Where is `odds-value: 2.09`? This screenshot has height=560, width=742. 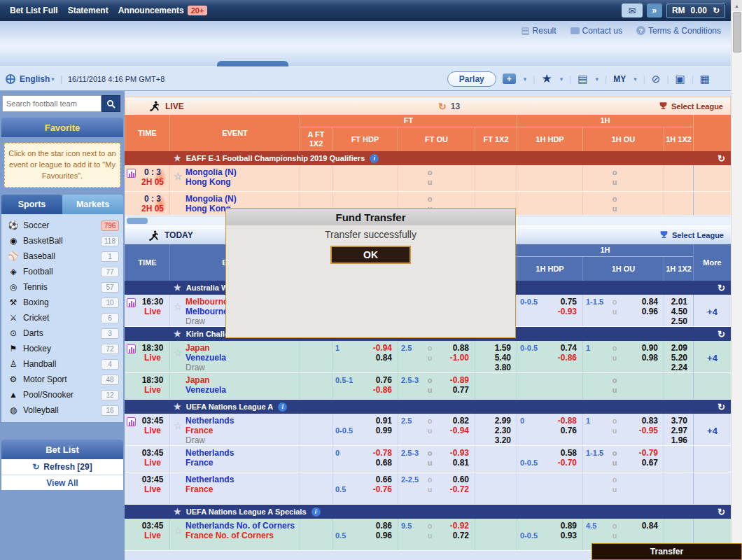
odds-value: 2.09 is located at coordinates (679, 348).